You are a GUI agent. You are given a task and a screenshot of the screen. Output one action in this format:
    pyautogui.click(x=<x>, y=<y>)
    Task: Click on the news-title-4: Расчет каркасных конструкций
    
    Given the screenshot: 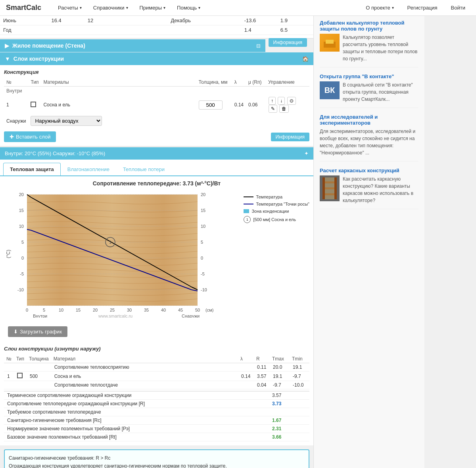 What is the action you would take?
    pyautogui.click(x=369, y=171)
    